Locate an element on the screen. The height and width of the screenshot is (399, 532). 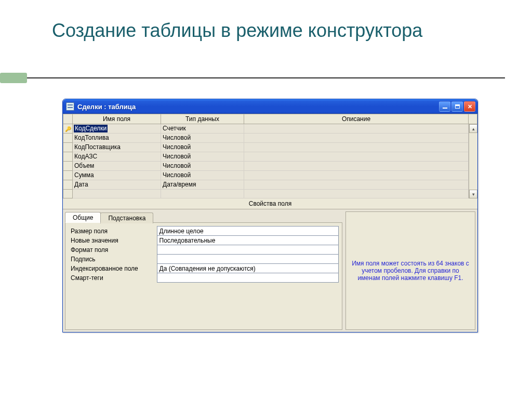
property-row: Смарт-теги is located at coordinates (204, 278).